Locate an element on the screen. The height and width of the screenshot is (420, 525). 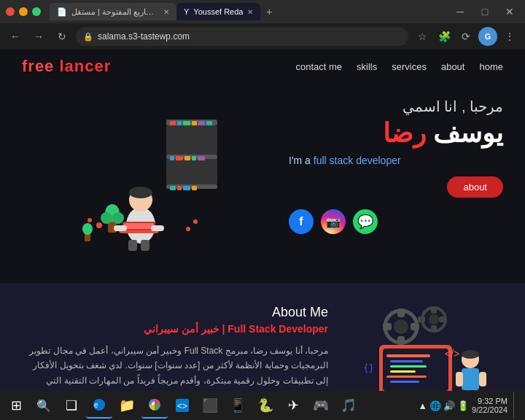
taskbar-terminal: ⬛ is located at coordinates (210, 405).